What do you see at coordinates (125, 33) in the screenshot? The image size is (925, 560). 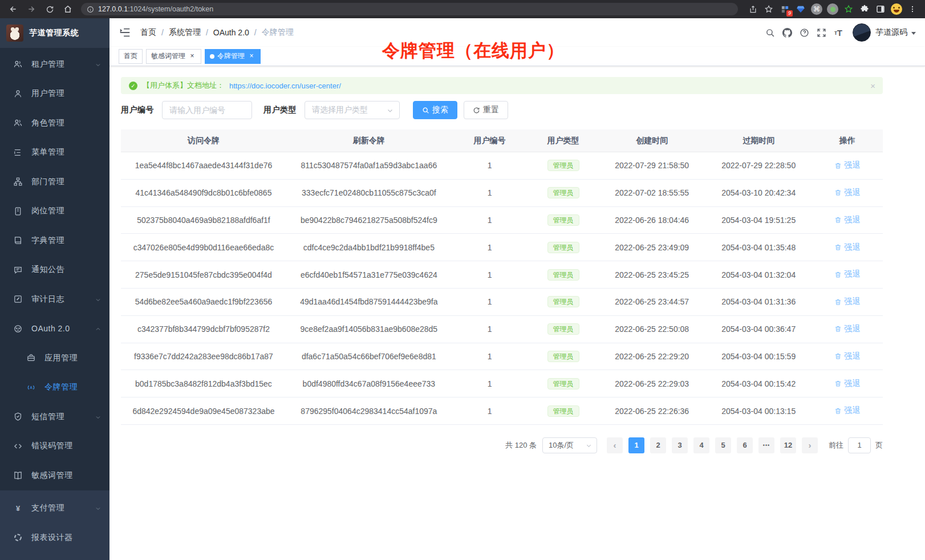 I see `sidebar-collapse-icon` at bounding box center [125, 33].